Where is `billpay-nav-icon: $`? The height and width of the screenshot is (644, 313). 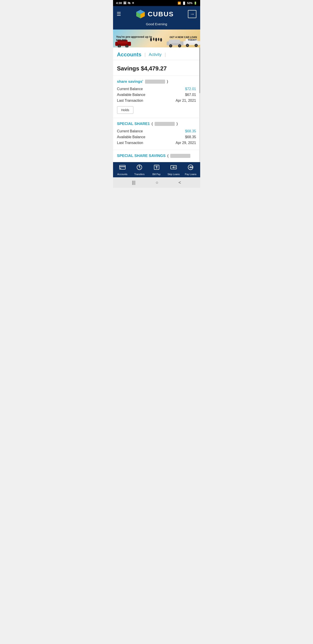
billpay-nav-icon: $ is located at coordinates (157, 168).